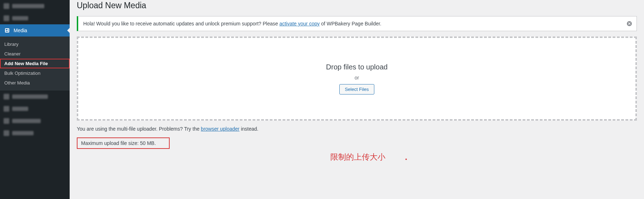 This screenshot has width=644, height=199. What do you see at coordinates (351, 24) in the screenshot?
I see `notice-text-after: of WPBakery Page Builder.` at bounding box center [351, 24].